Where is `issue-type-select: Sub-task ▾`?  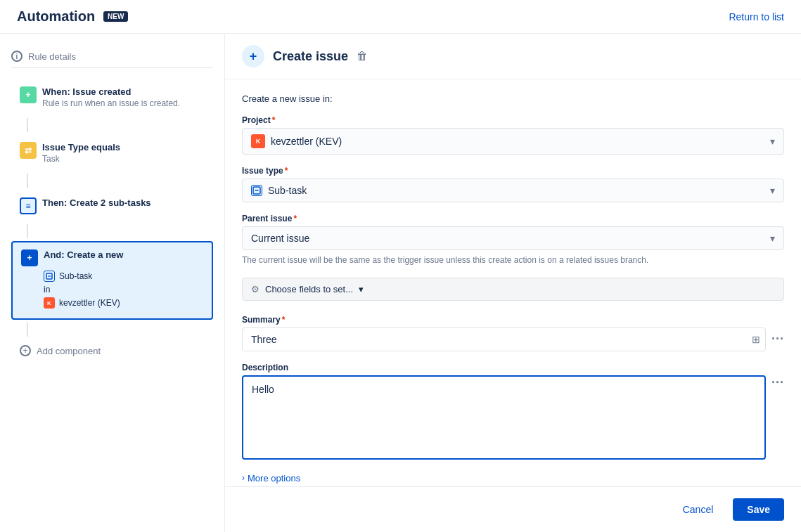
issue-type-select: Sub-task ▾ is located at coordinates (513, 190).